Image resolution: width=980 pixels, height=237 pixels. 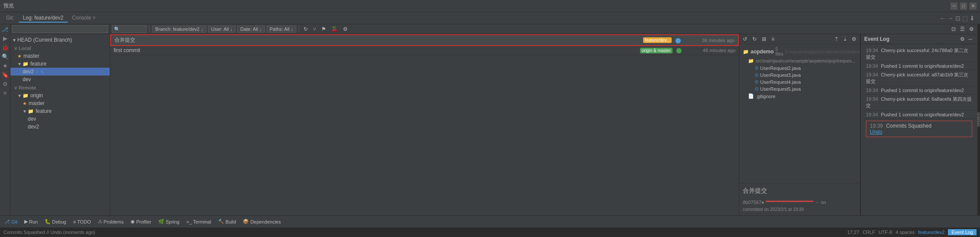 I want to click on event-log-close-btn: ─, so click(x=970, y=39).